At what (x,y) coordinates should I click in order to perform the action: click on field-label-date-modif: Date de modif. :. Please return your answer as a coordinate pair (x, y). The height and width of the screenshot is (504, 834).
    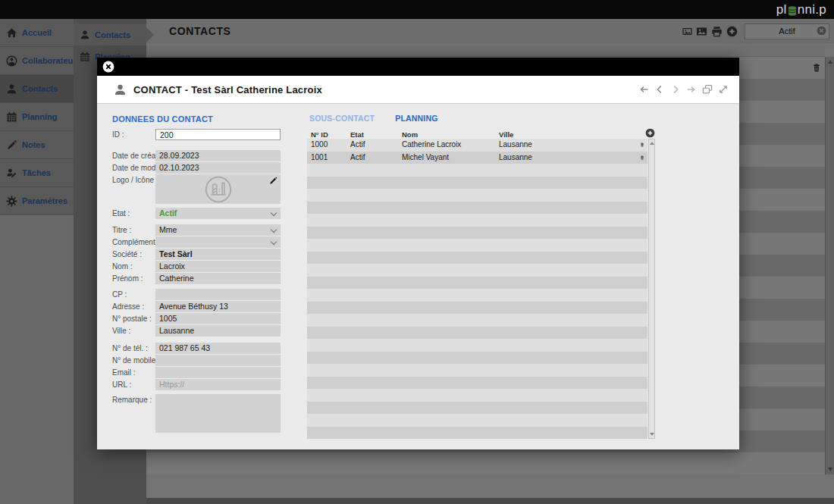
    Looking at the image, I should click on (133, 168).